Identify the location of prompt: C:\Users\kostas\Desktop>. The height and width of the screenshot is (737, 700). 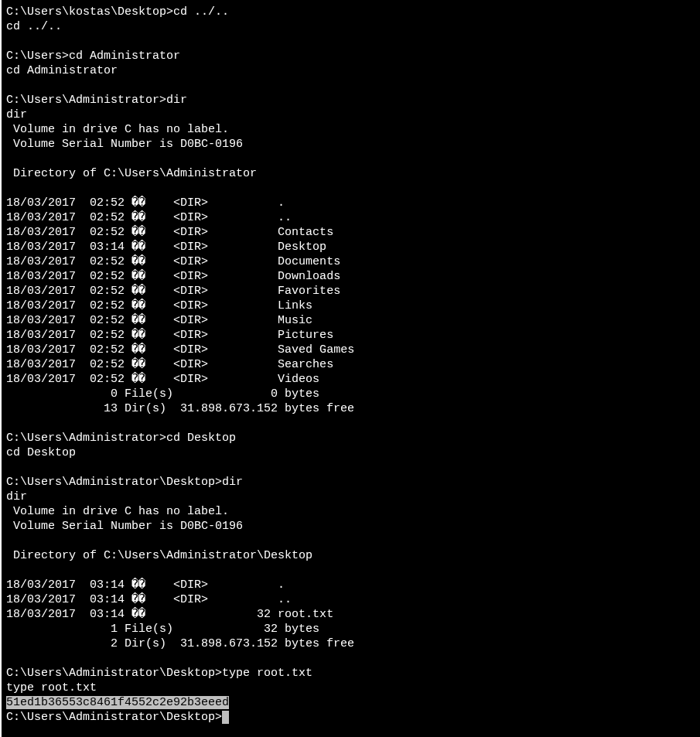
(90, 12).